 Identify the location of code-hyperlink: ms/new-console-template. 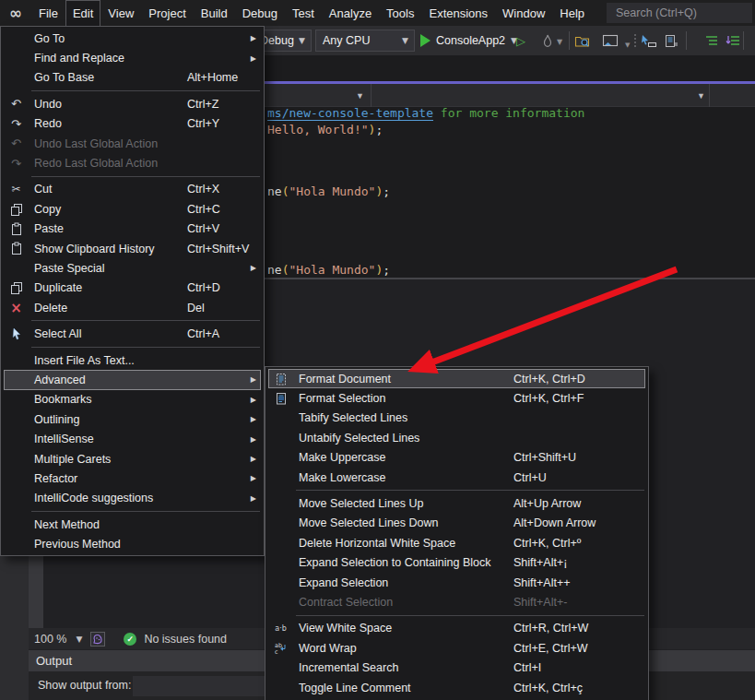
(350, 113).